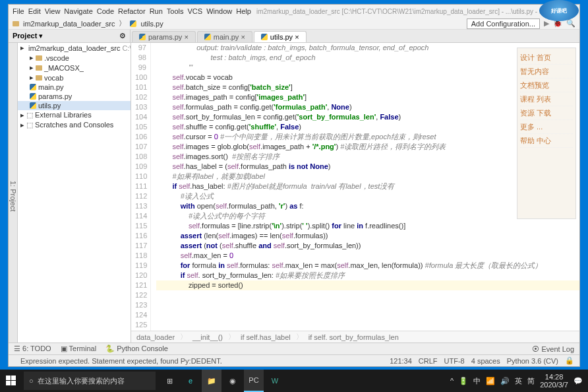 The height and width of the screenshot is (392, 588). Describe the element at coordinates (133, 24) in the screenshot. I see `python-icon` at that location.